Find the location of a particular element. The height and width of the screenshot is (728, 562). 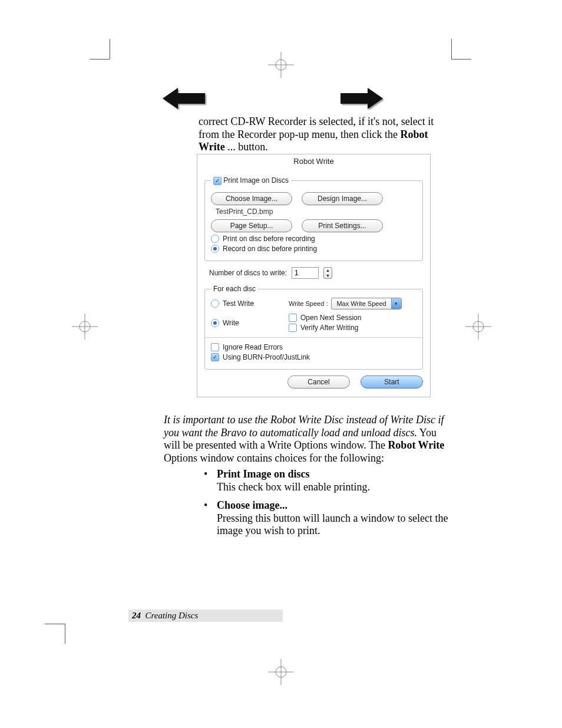

list-item: Choose image... Pressing this button wil… is located at coordinates (324, 519).